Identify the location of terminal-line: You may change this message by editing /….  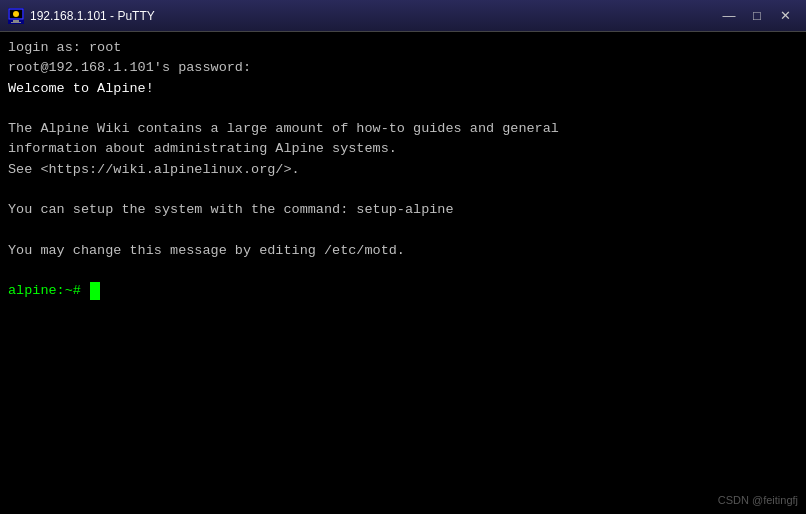
(403, 251).